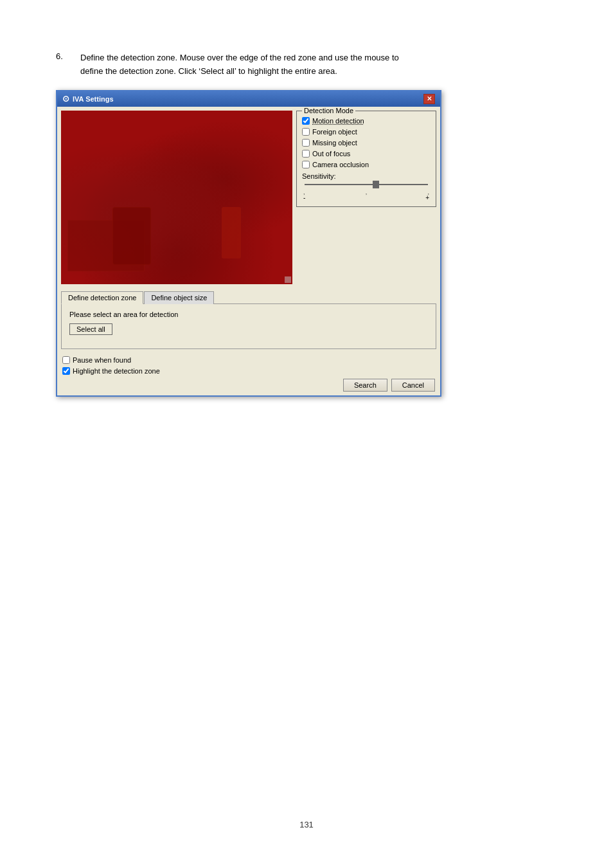  What do you see at coordinates (366, 185) in the screenshot?
I see `sensitivity-line` at bounding box center [366, 185].